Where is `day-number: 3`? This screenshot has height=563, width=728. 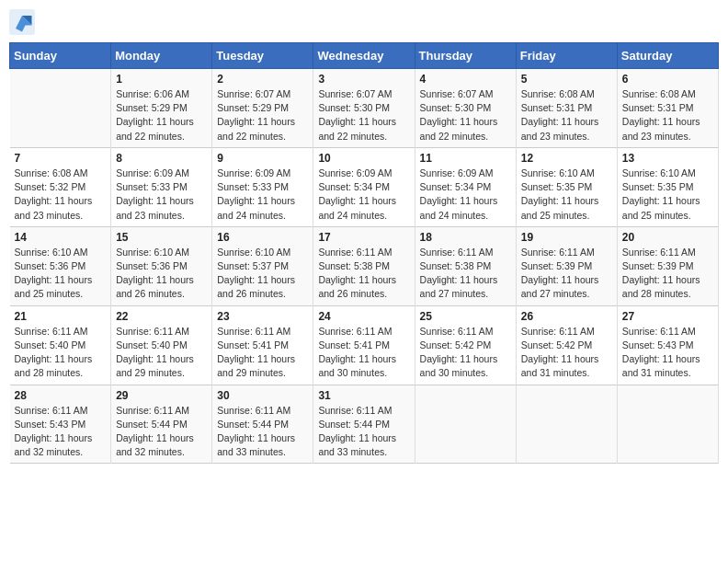 day-number: 3 is located at coordinates (364, 79).